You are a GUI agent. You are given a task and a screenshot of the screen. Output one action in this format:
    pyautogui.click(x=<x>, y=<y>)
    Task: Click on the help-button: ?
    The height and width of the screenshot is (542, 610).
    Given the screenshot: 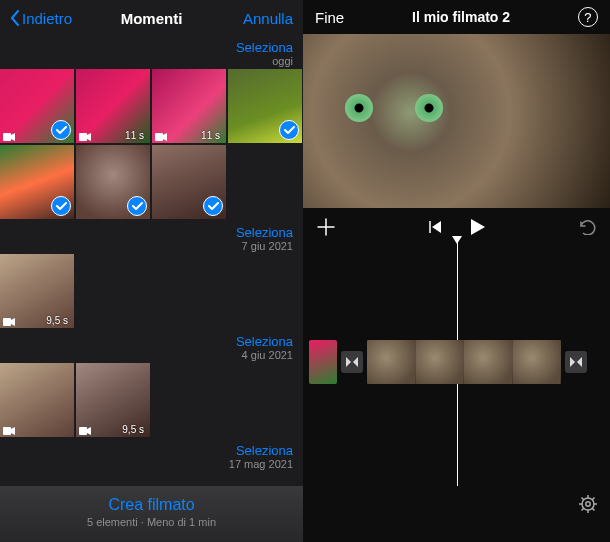 What is the action you would take?
    pyautogui.click(x=588, y=17)
    